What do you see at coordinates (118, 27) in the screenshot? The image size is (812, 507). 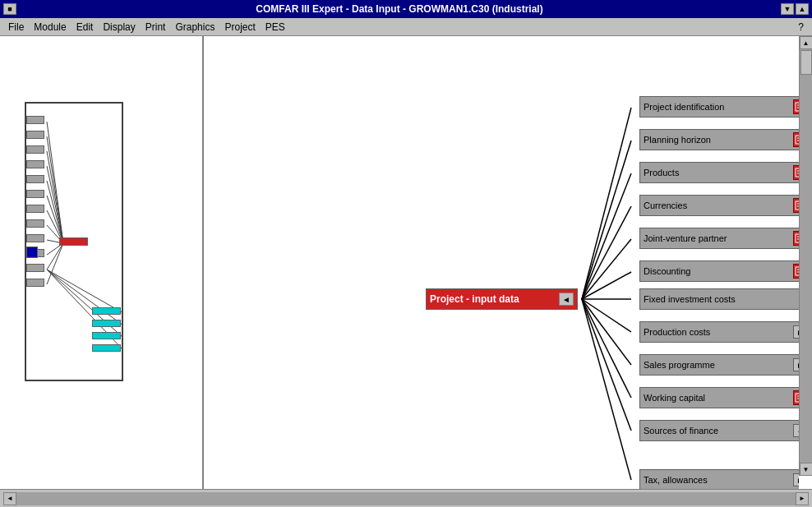 I see `menu-display: Display` at bounding box center [118, 27].